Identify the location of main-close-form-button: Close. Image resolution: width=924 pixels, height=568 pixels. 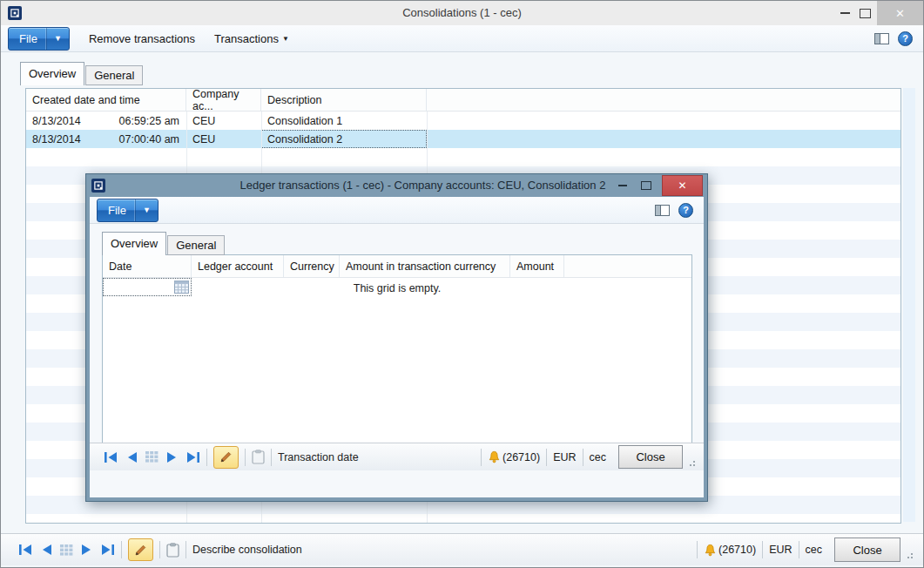
(867, 550).